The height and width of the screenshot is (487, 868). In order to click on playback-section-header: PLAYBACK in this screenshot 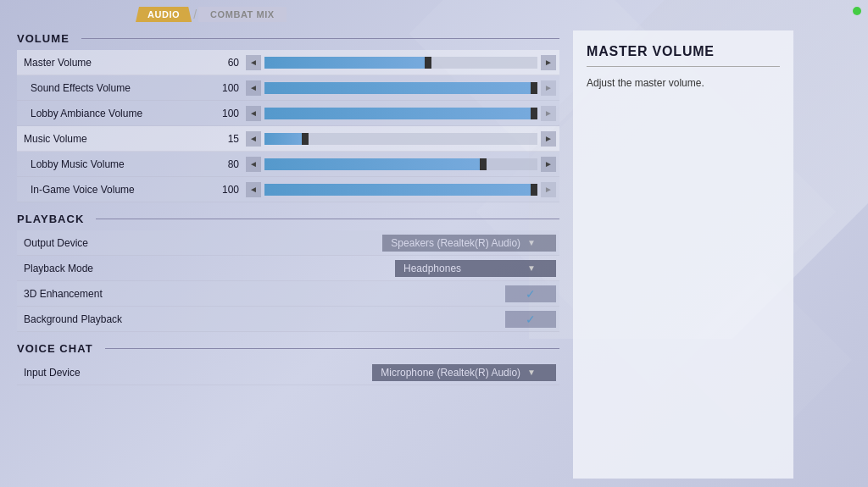, I will do `click(288, 219)`.